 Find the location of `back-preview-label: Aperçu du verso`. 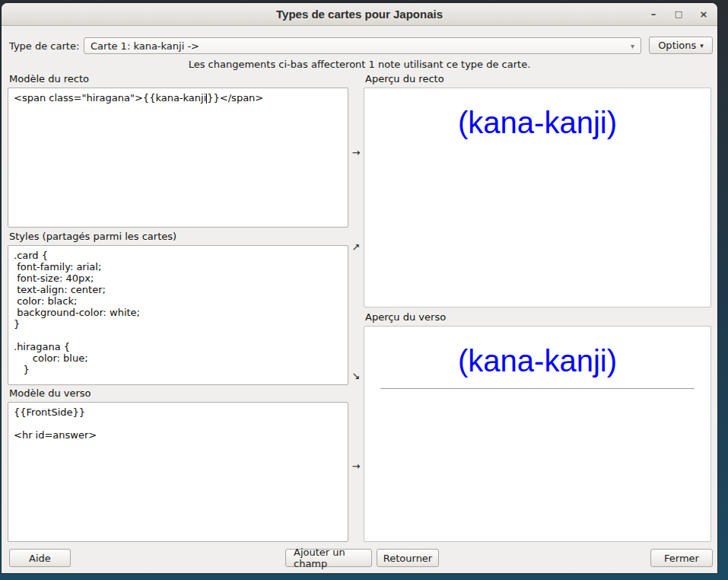

back-preview-label: Aperçu du verso is located at coordinates (405, 317).